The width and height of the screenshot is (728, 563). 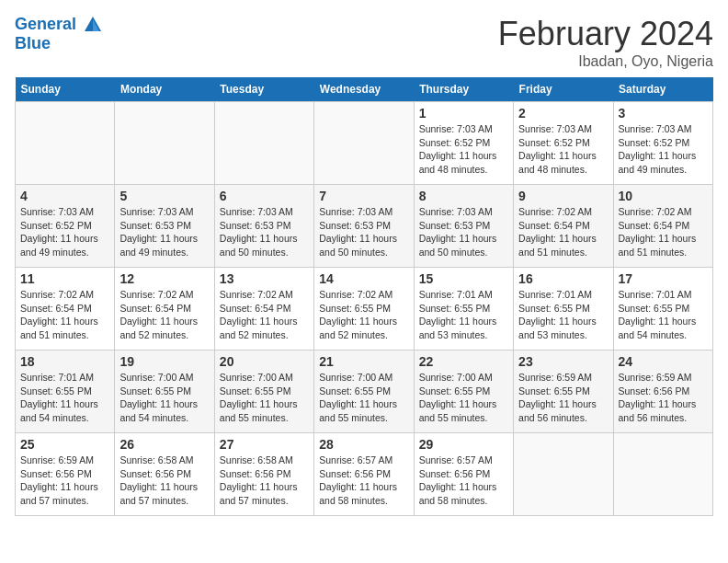 I want to click on calendar-cell: 25Sunrise: 6:59 AM Sunset: 6:56 PM Dayli…, so click(x=65, y=475).